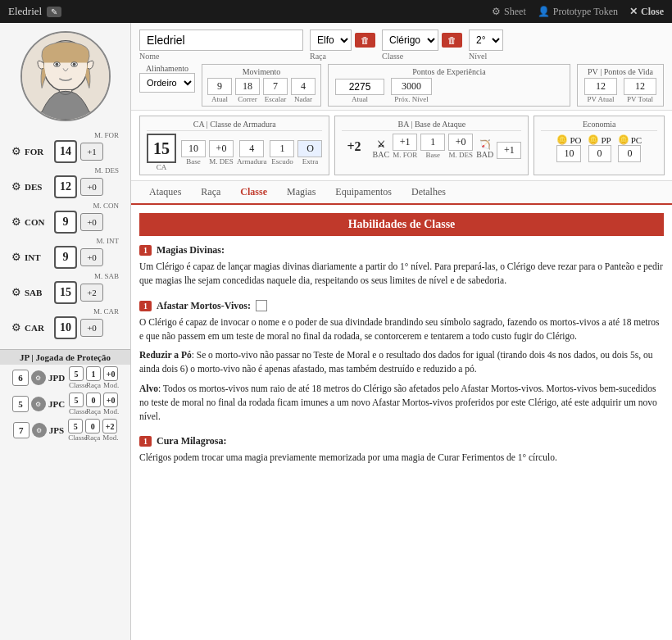 Image resolution: width=672 pixels, height=640 pixels. Describe the element at coordinates (402, 329) in the screenshot. I see `afastar-main-text: O Clérigo é capaz de invocar o nome e o …` at that location.